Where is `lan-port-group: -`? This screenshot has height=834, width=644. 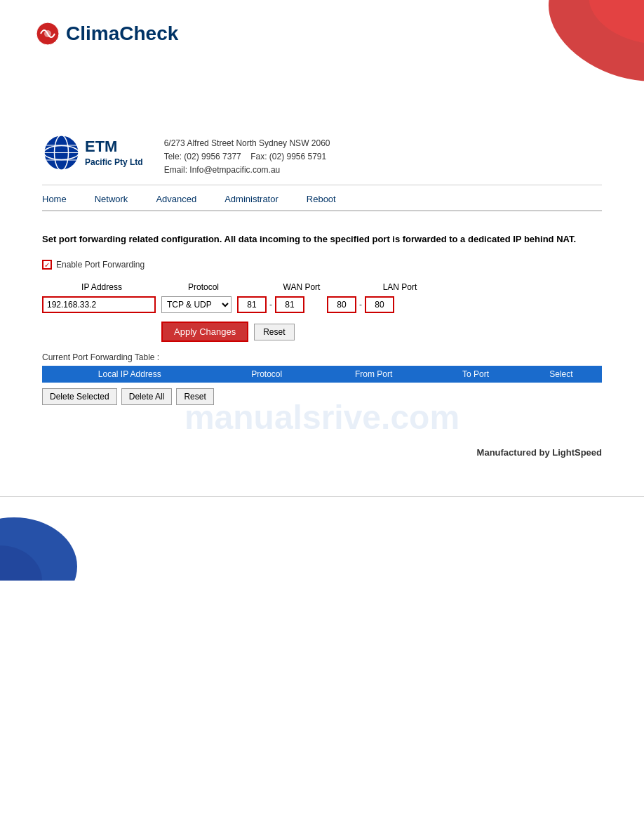 lan-port-group: - is located at coordinates (361, 305).